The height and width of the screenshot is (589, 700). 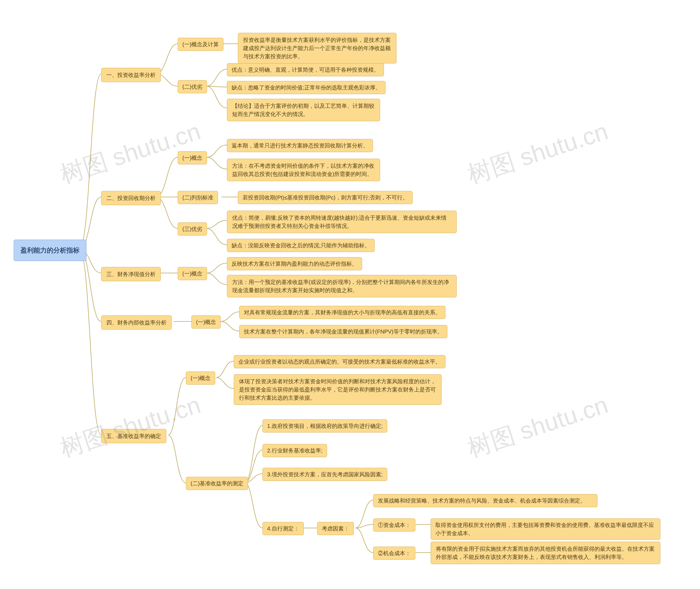 What do you see at coordinates (198, 198) in the screenshot?
I see `branch-2-2: (二)判别标准` at bounding box center [198, 198].